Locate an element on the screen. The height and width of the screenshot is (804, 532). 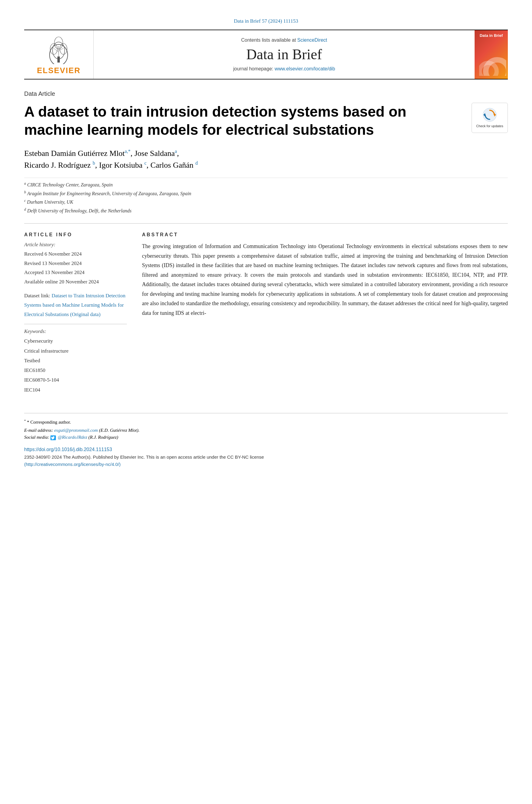
article-type-label: Data Article is located at coordinates (266, 94).